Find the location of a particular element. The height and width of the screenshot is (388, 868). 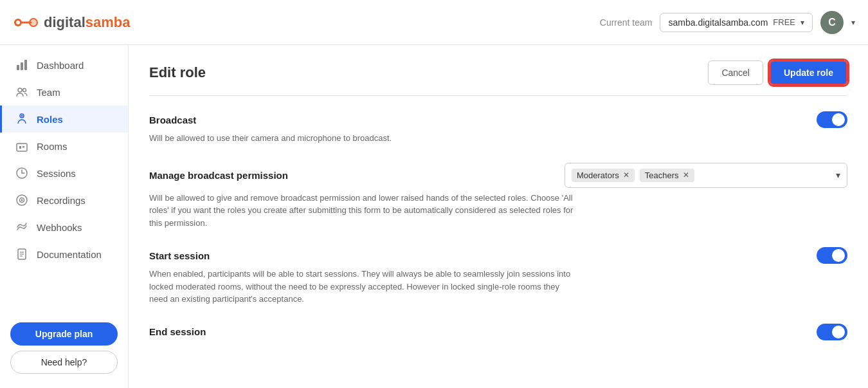

webhooks-icon is located at coordinates (22, 227).